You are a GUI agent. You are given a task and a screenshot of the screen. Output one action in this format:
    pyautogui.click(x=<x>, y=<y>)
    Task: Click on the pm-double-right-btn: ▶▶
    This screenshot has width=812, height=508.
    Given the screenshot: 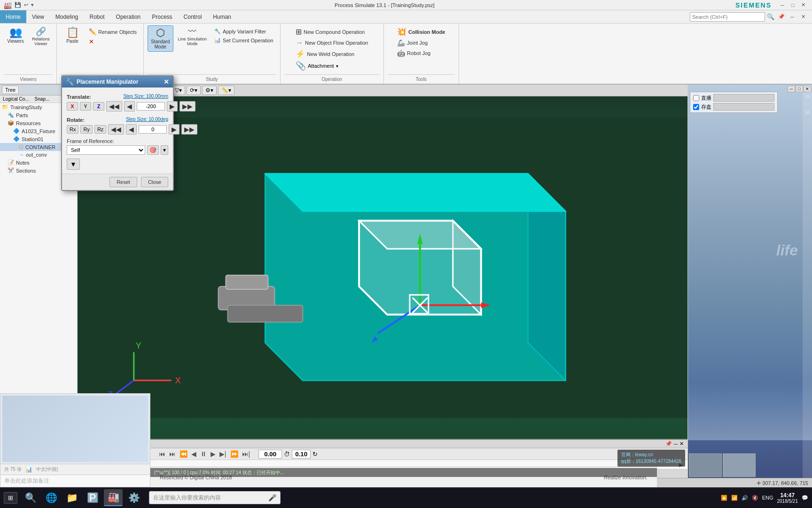 What is the action you would take?
    pyautogui.click(x=187, y=106)
    